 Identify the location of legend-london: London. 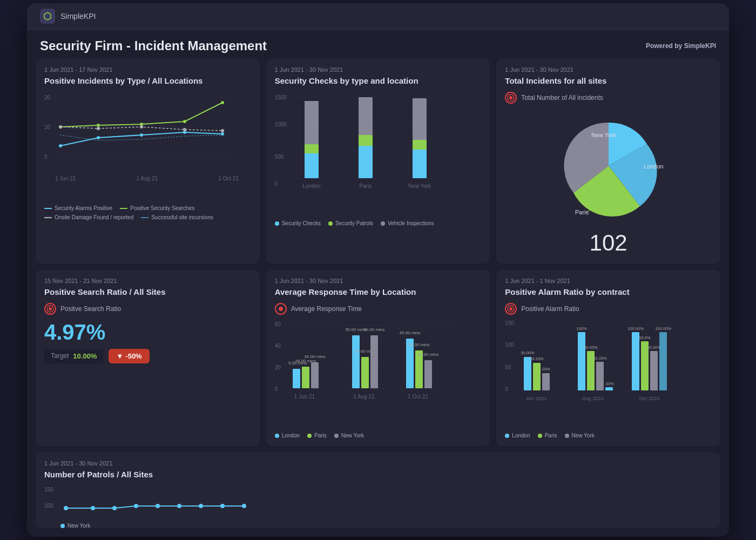
(287, 435).